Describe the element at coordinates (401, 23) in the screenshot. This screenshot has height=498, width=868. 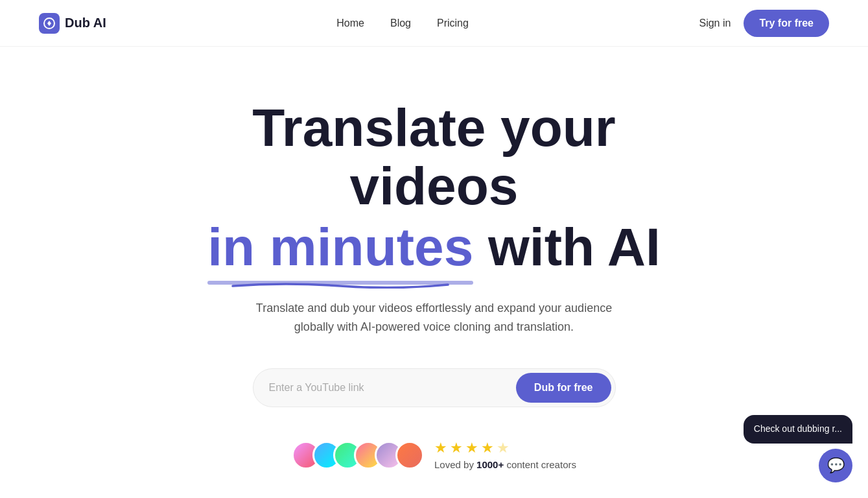
I see `nav-blog: Blog` at that location.